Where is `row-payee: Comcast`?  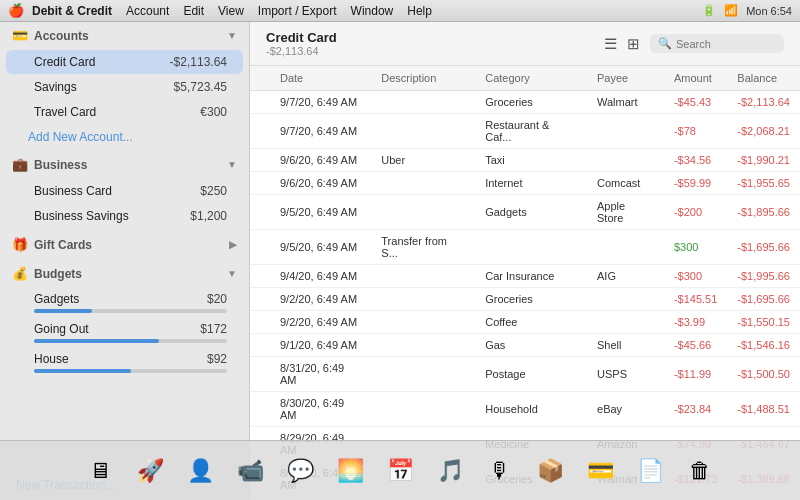
row-payee: Comcast is located at coordinates (626, 184).